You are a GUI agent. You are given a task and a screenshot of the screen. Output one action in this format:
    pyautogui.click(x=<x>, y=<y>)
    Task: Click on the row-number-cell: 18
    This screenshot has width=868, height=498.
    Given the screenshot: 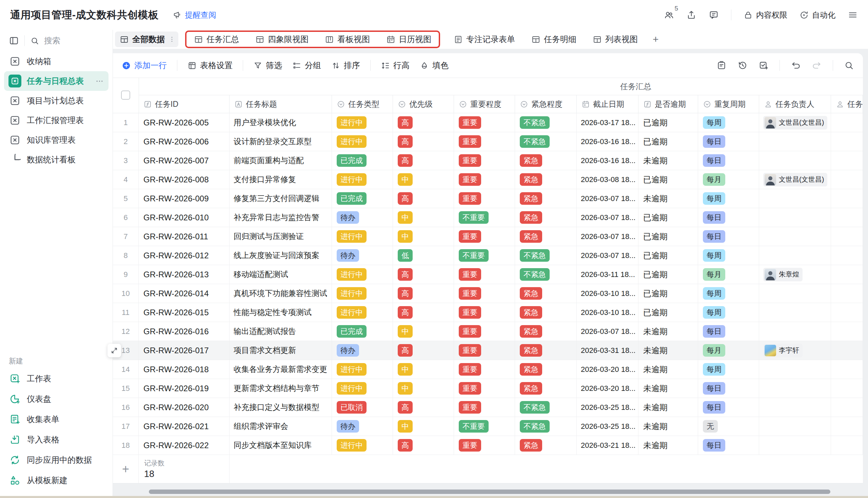 What is the action you would take?
    pyautogui.click(x=126, y=445)
    